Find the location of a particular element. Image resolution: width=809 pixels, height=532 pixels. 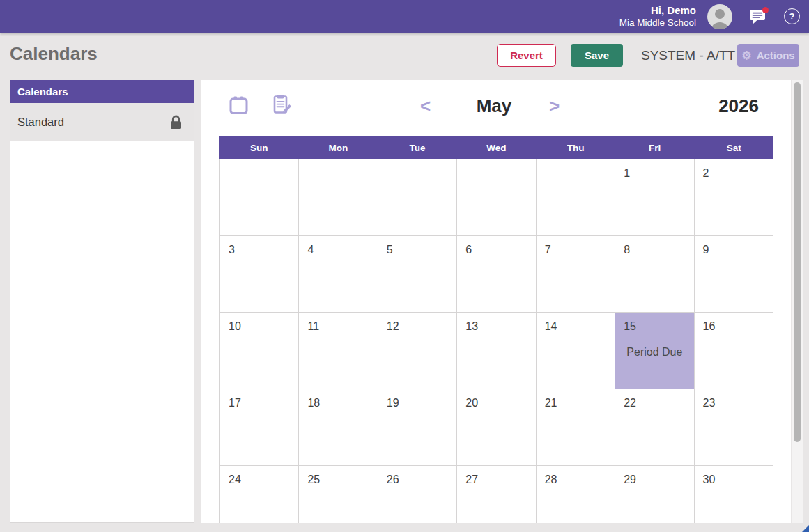

scrollbar-track is located at coordinates (797, 302).